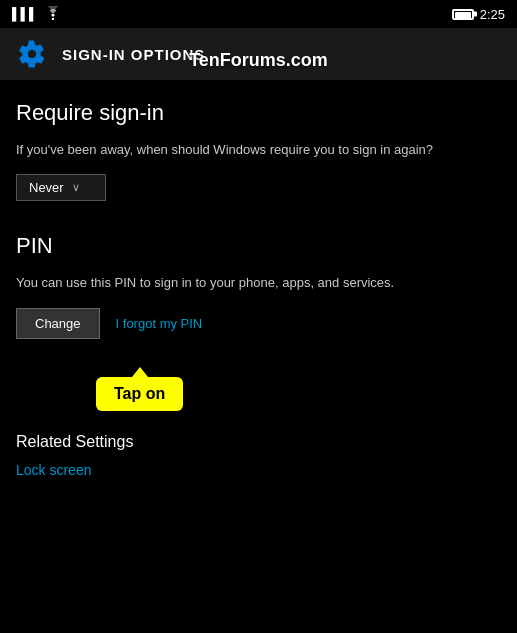 The width and height of the screenshot is (517, 633). Describe the element at coordinates (463, 14) in the screenshot. I see `battery-icon` at that location.